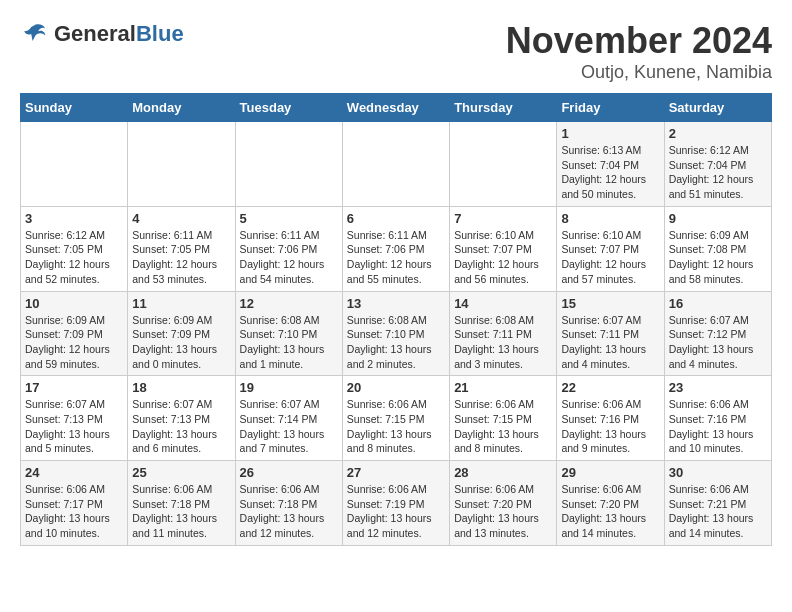  What do you see at coordinates (396, 108) in the screenshot?
I see `weekday-header: Wednesday` at bounding box center [396, 108].